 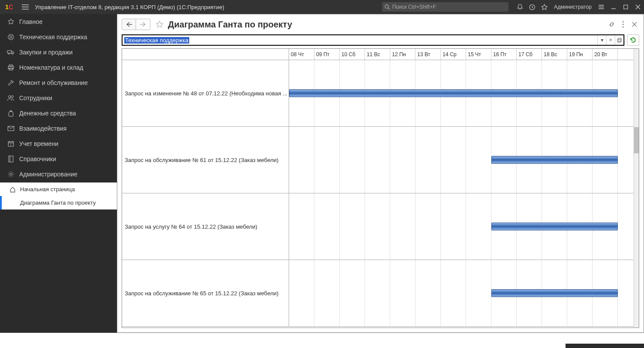 What do you see at coordinates (58, 174) in the screenshot?
I see `sidebar-item-10: Администрирование` at bounding box center [58, 174].